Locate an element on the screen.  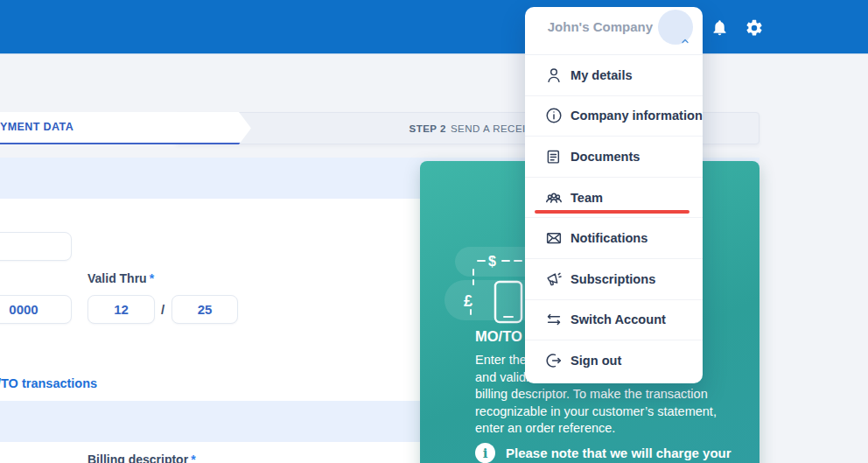
menu-item-team: Team is located at coordinates (614, 198).